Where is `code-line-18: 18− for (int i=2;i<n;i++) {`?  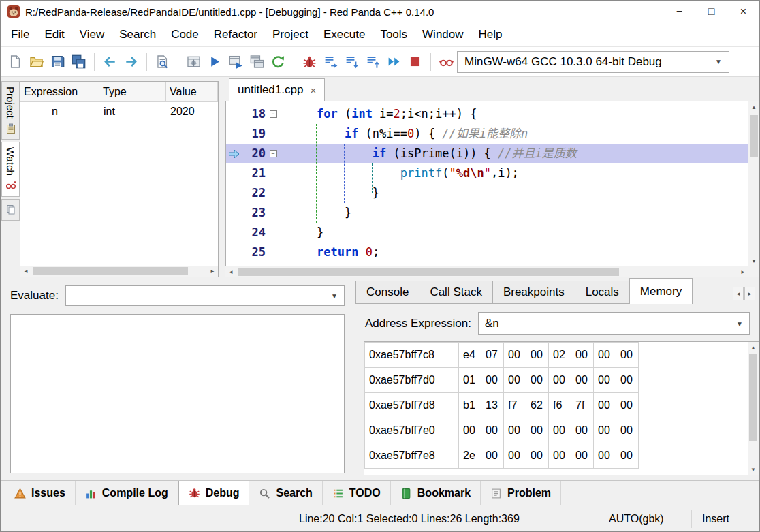 code-line-18: 18− for (int i=2;i<n;i++) { is located at coordinates (488, 114).